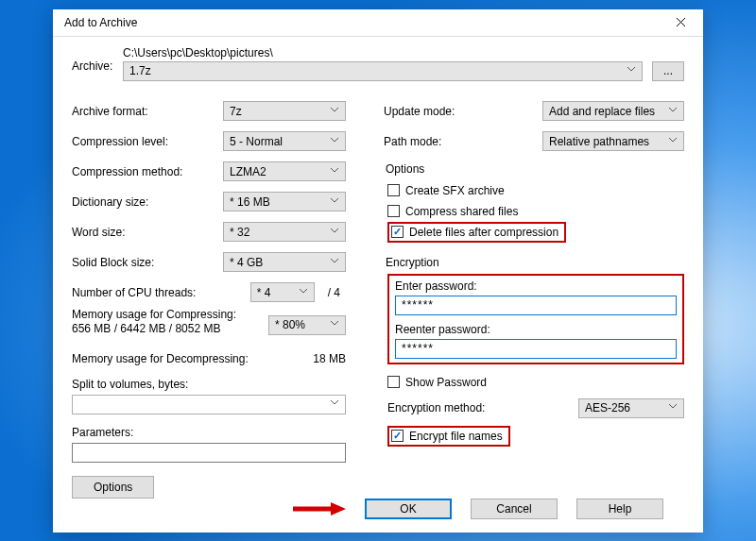  What do you see at coordinates (536, 306) in the screenshot?
I see `enter-password-input` at bounding box center [536, 306].